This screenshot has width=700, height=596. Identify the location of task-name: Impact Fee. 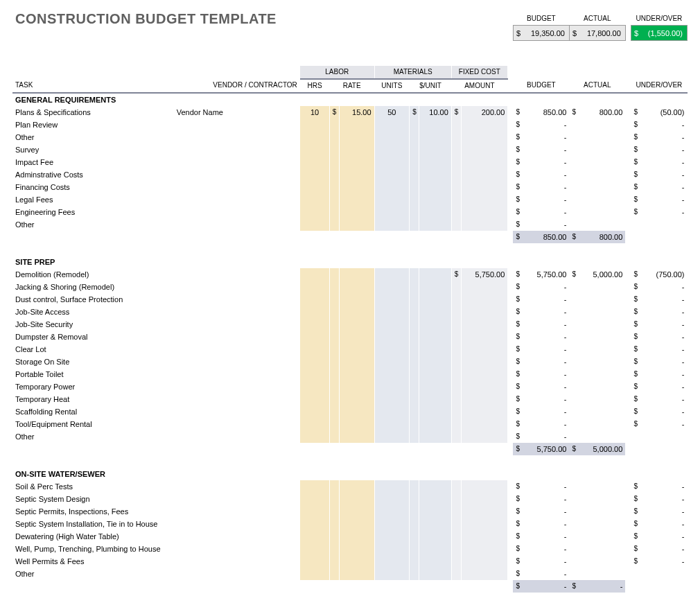
(93, 162).